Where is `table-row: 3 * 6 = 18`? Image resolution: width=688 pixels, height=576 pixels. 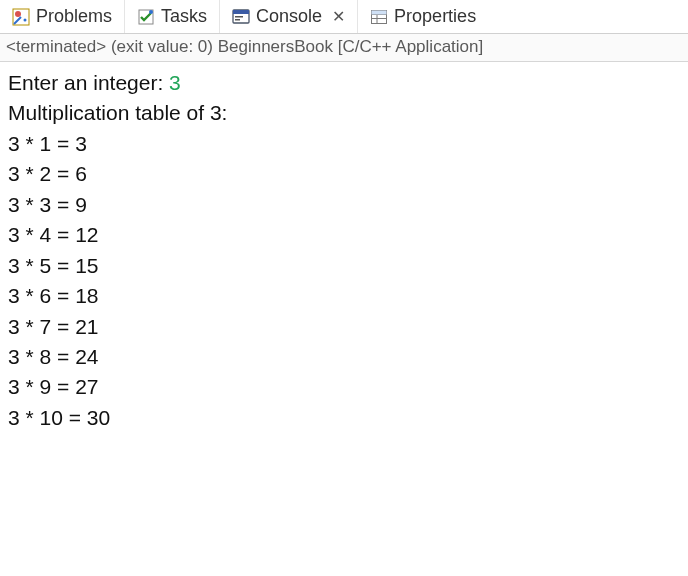 table-row: 3 * 6 = 18 is located at coordinates (344, 296).